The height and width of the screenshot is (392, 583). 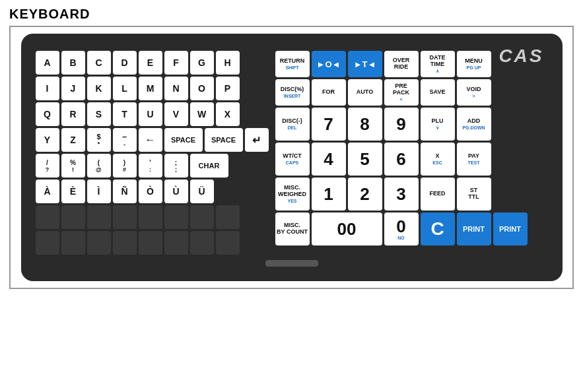 What do you see at coordinates (176, 88) in the screenshot?
I see `key-N: N` at bounding box center [176, 88].